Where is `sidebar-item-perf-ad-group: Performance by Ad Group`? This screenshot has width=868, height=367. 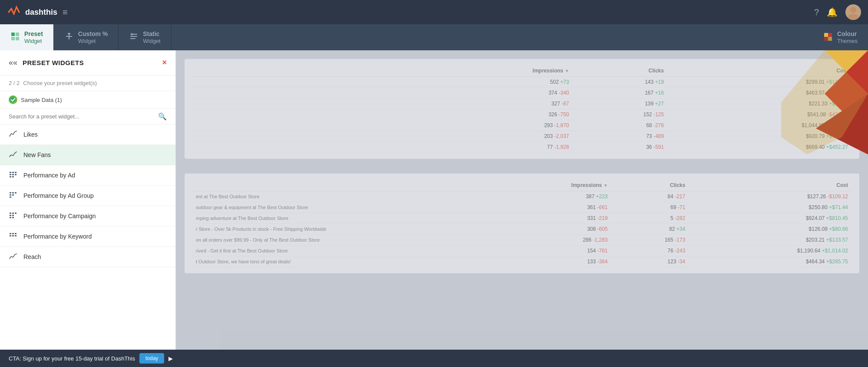
sidebar-item-perf-ad-group: Performance by Ad Group is located at coordinates (88, 196).